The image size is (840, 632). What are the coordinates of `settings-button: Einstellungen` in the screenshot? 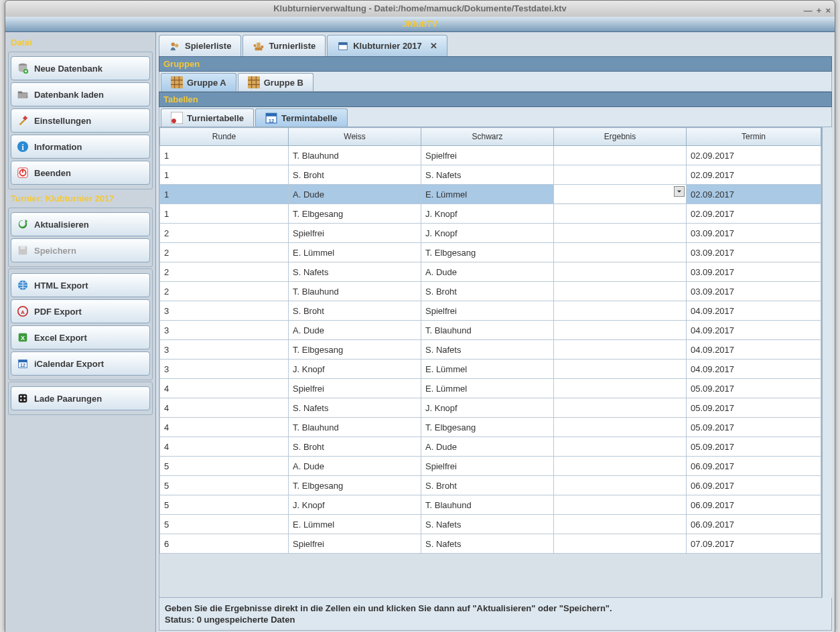 It's located at (80, 121).